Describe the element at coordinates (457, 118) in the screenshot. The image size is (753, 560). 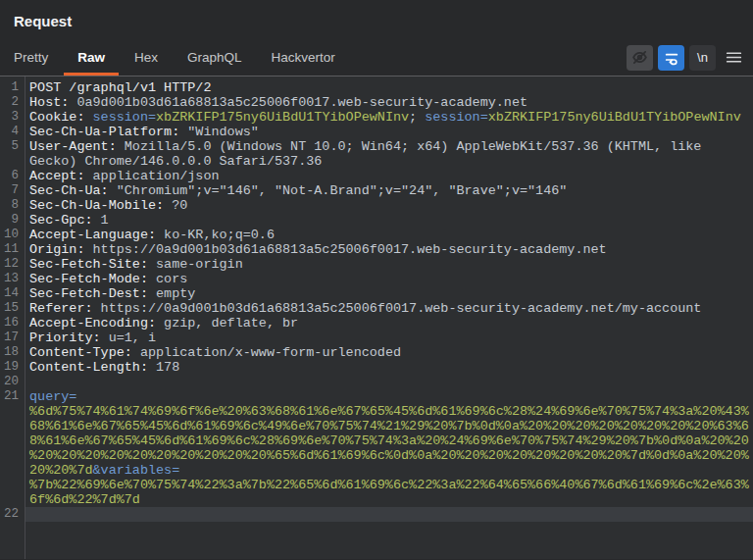
I see `code-segment: session=` at that location.